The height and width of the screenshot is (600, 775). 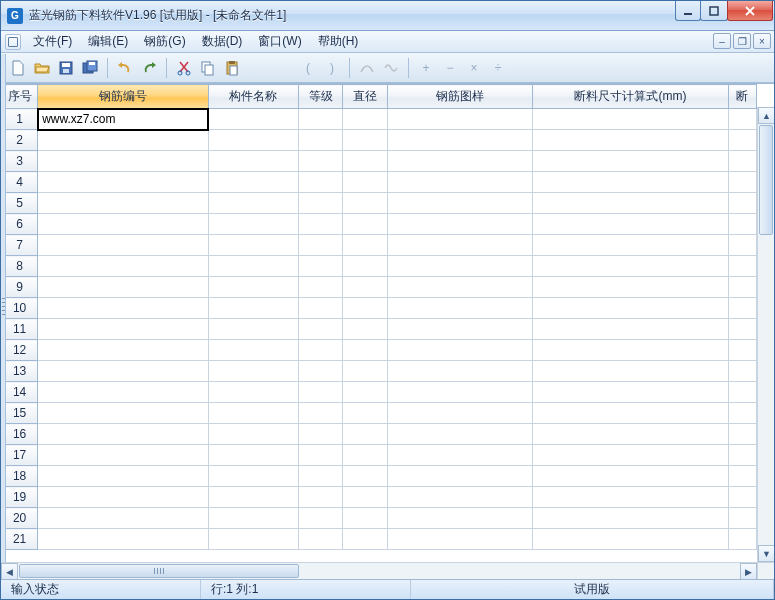 I want to click on col-grade: 等级, so click(x=321, y=97).